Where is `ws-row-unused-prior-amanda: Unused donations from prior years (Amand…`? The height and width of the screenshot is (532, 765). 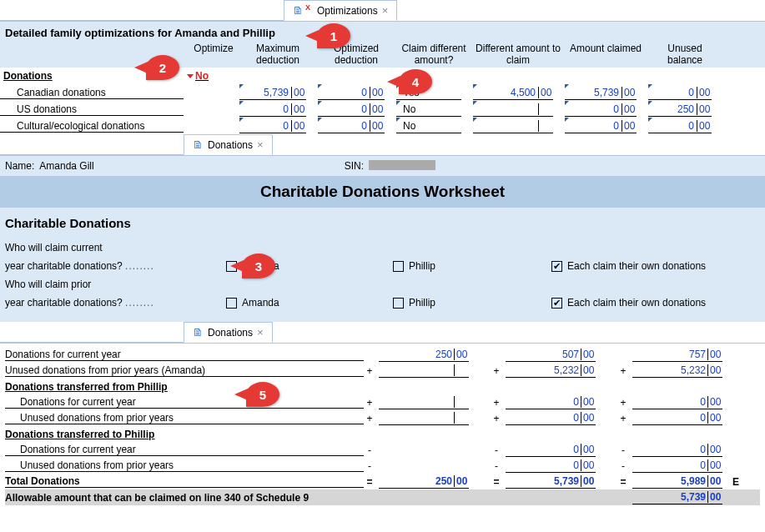 ws-row-unused-prior-amanda: Unused donations from prior years (Amand… is located at coordinates (382, 370).